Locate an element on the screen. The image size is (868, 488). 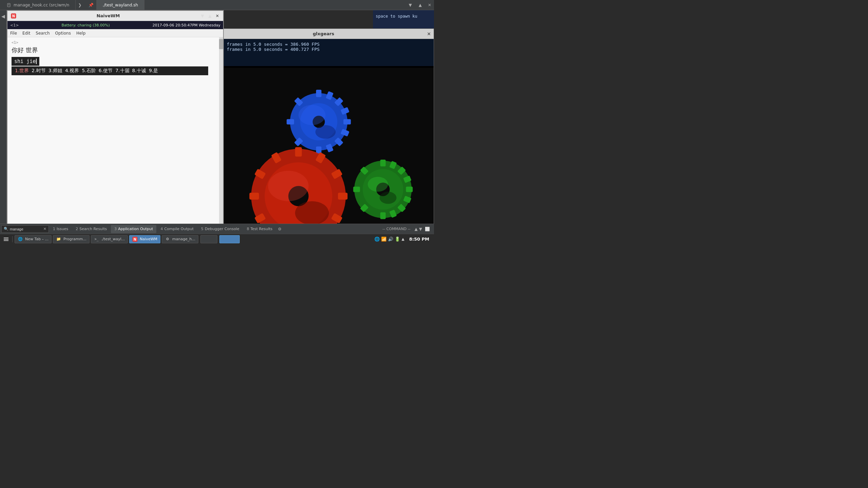
tab-compile-output: 4 Compile Output is located at coordinates (177, 229).